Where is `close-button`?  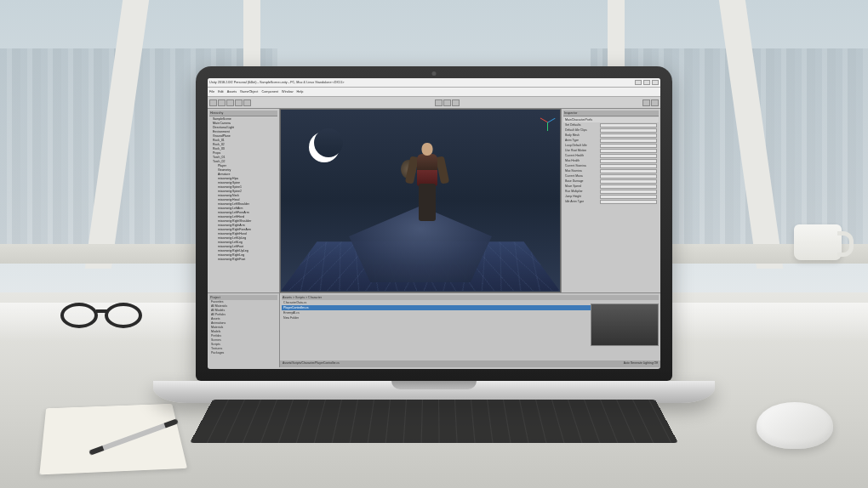 close-button is located at coordinates (655, 82).